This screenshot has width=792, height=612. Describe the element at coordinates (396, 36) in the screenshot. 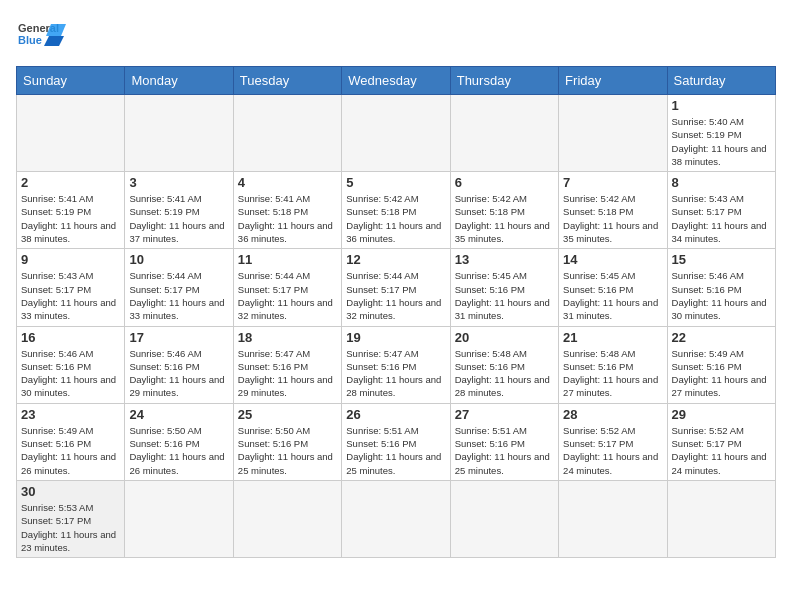

I see `page-header: General Blue` at that location.